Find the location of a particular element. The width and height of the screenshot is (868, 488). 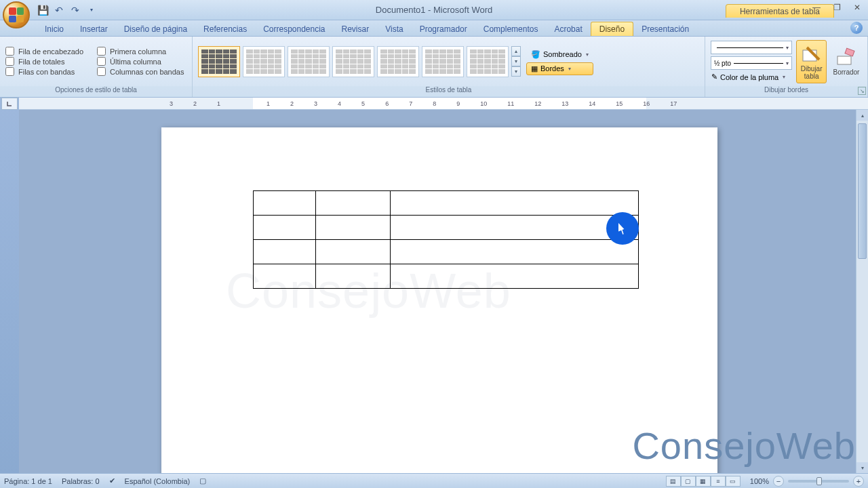

status-language: Español (Colombia) is located at coordinates (157, 481).